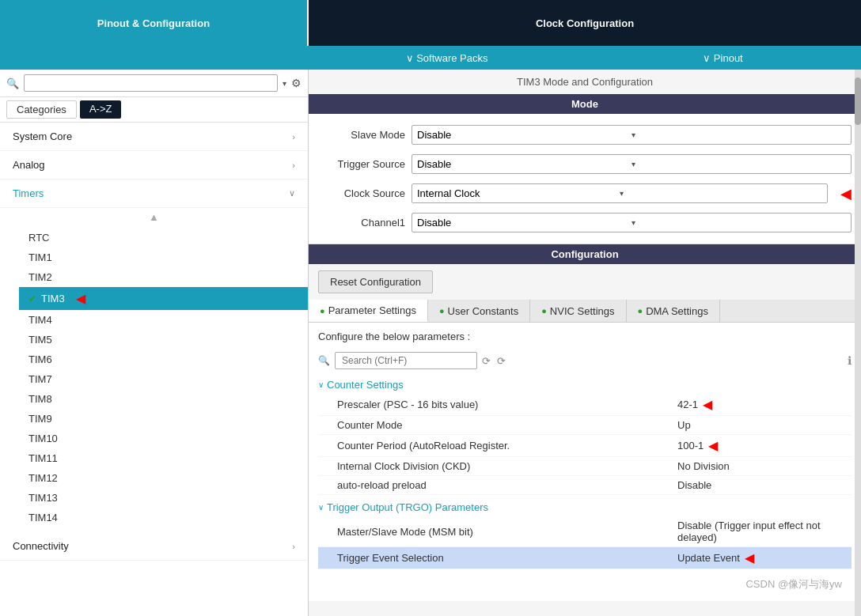 The width and height of the screenshot is (861, 616). Describe the element at coordinates (362, 223) in the screenshot. I see `channel1-label: Channel1` at that location.